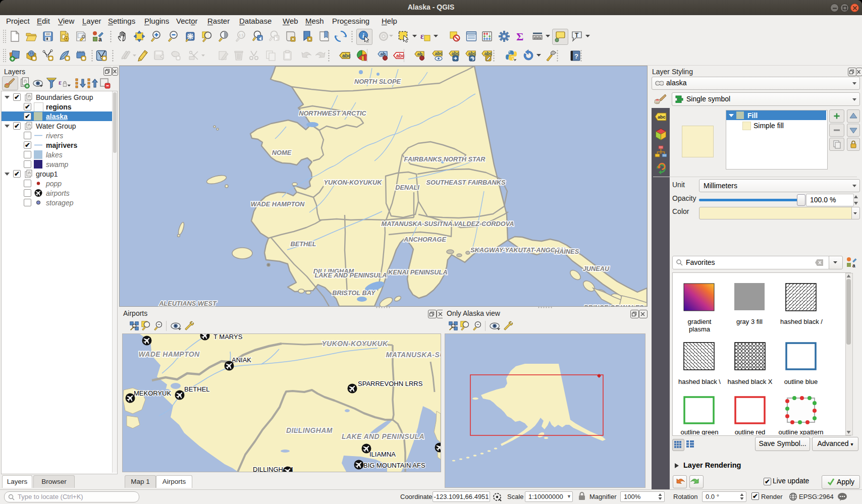 The height and width of the screenshot is (504, 862). I want to click on svg-text: ILIAMNA, so click(383, 454).